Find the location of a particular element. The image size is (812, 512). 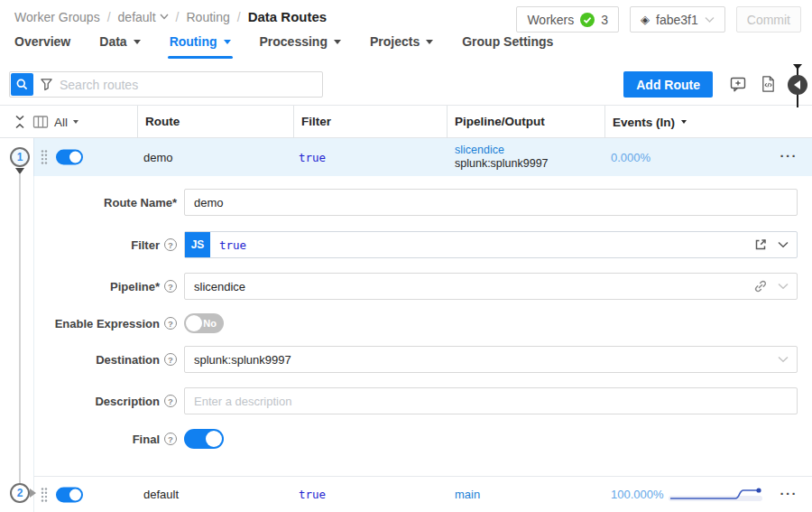

expand-editor-icon is located at coordinates (761, 245).